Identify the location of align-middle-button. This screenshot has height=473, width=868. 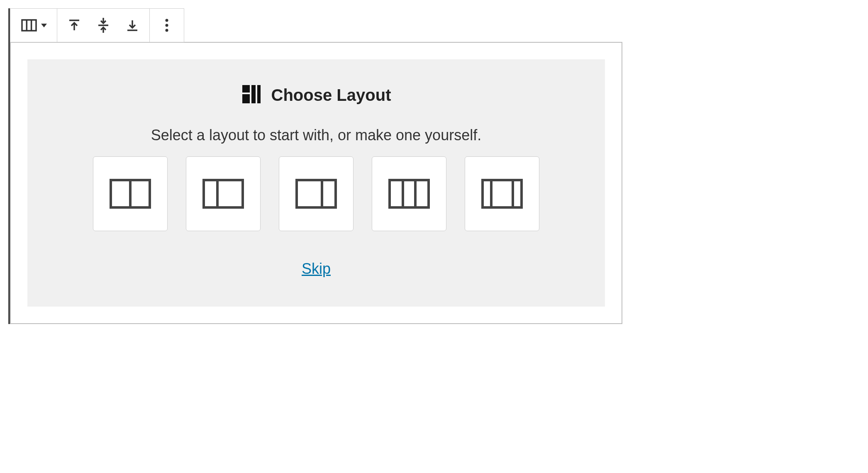
(103, 25).